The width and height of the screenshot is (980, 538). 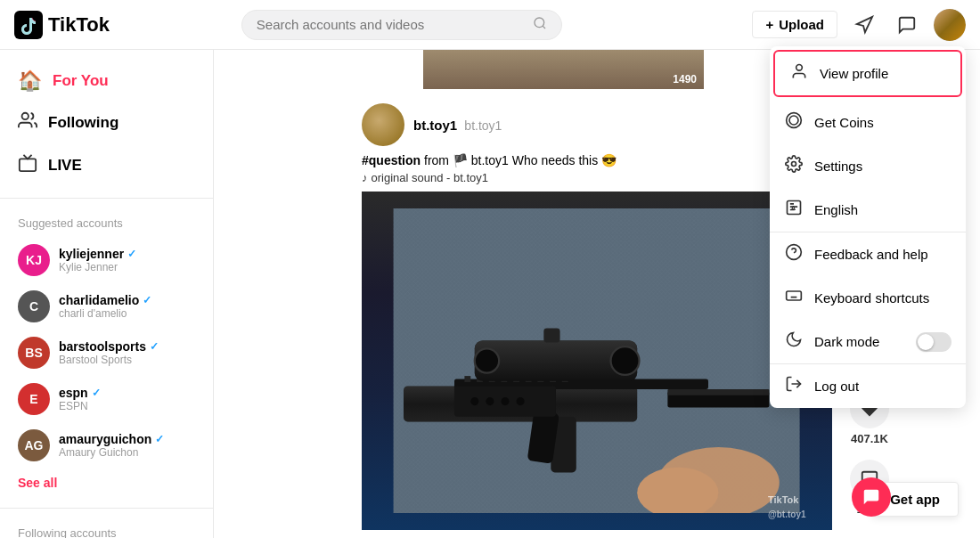 What do you see at coordinates (483, 126) in the screenshot?
I see `video-handle: bt.toy1` at bounding box center [483, 126].